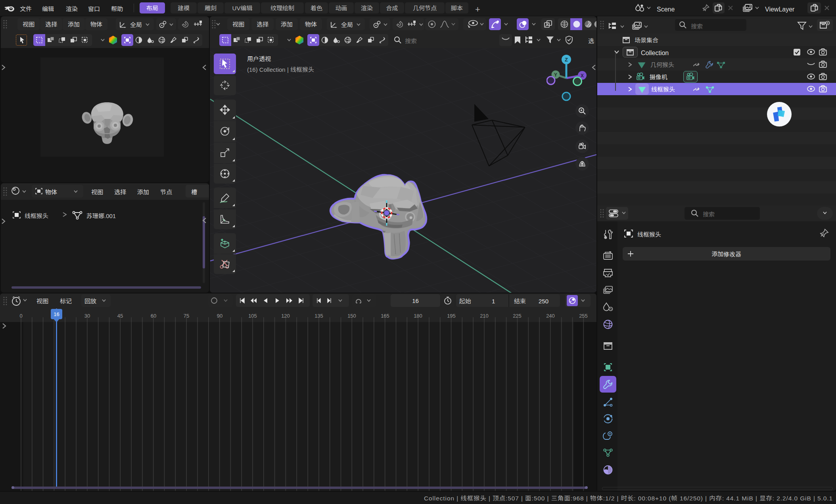  What do you see at coordinates (582, 76) in the screenshot?
I see `svg-text: X` at bounding box center [582, 76].